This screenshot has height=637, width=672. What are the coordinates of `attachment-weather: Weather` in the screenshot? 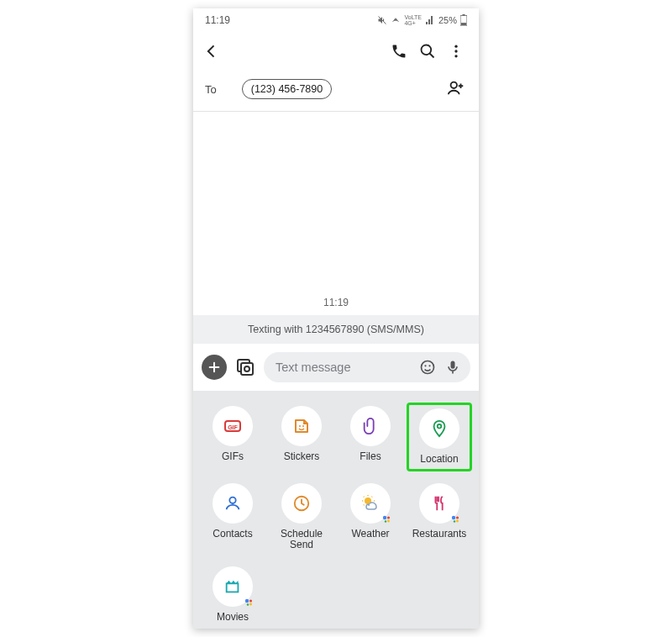 It's located at (370, 518).